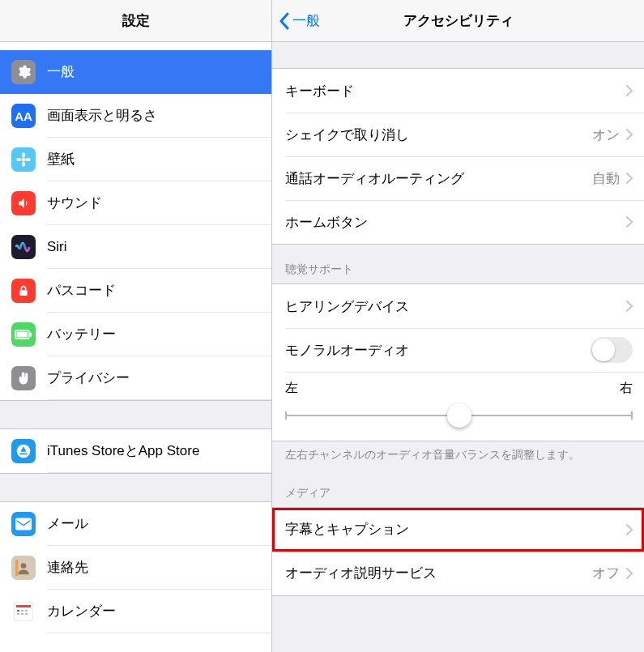 Image resolution: width=644 pixels, height=652 pixels. What do you see at coordinates (23, 116) in the screenshot?
I see `aa-icon: AA` at bounding box center [23, 116].